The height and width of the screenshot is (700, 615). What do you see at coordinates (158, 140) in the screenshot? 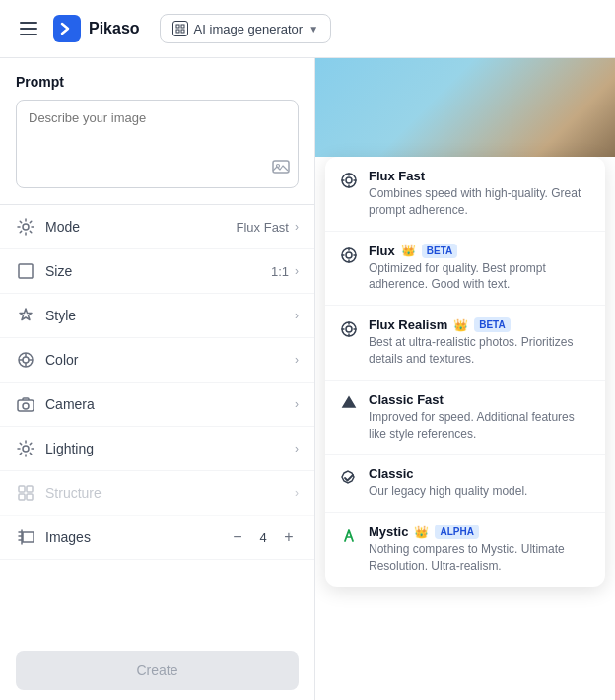
I see `prompt-input` at bounding box center [158, 140].